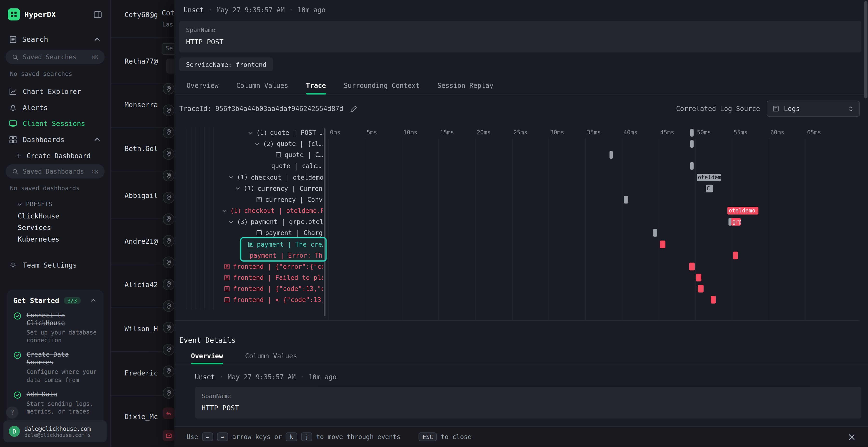  What do you see at coordinates (297, 166) in the screenshot?
I see `trace-row-label: quote | calc…` at bounding box center [297, 166].